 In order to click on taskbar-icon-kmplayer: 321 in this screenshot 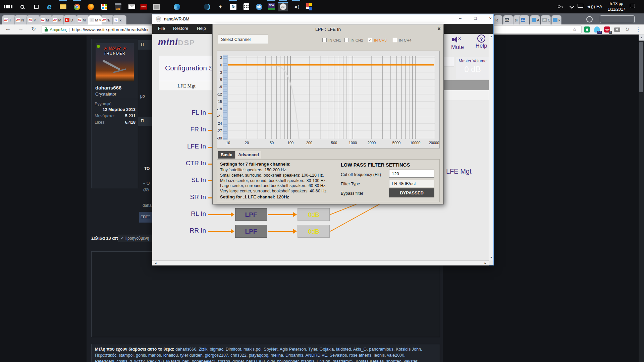, I will do `click(118, 7)`.